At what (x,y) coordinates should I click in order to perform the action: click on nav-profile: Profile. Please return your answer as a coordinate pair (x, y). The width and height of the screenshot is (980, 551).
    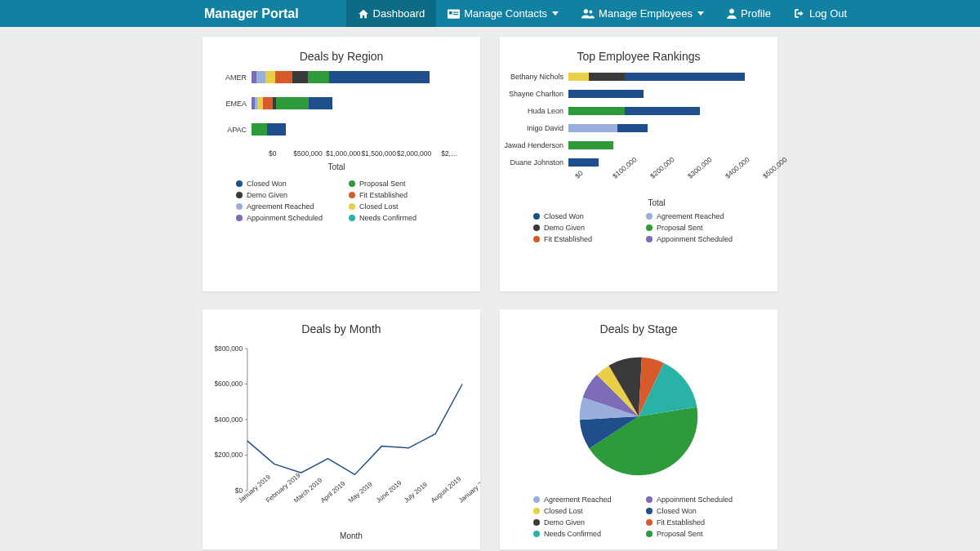
    Looking at the image, I should click on (749, 13).